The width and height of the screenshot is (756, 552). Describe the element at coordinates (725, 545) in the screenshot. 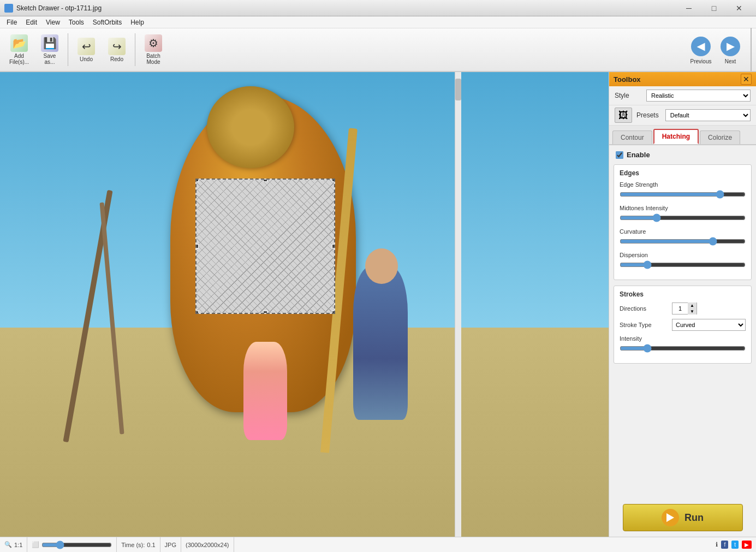

I see `facebook-icon: f` at that location.